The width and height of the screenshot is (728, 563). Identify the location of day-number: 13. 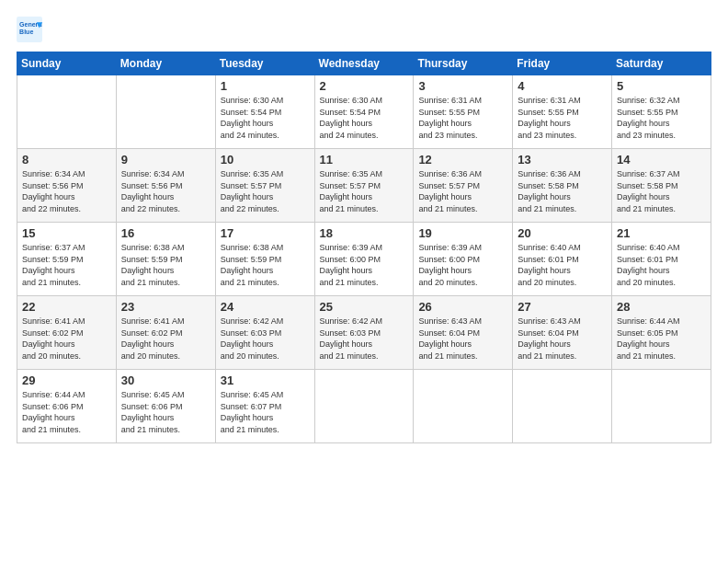
(563, 160).